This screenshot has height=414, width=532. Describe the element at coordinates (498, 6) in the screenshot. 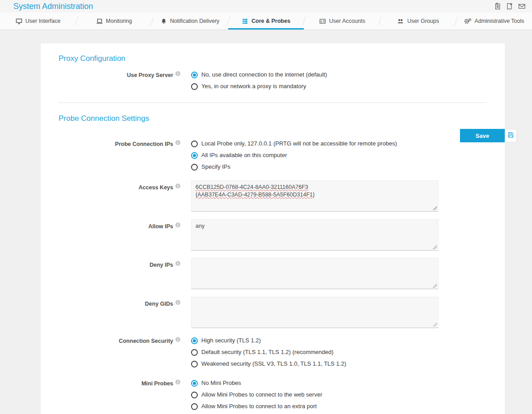

I see `notes-icon` at that location.